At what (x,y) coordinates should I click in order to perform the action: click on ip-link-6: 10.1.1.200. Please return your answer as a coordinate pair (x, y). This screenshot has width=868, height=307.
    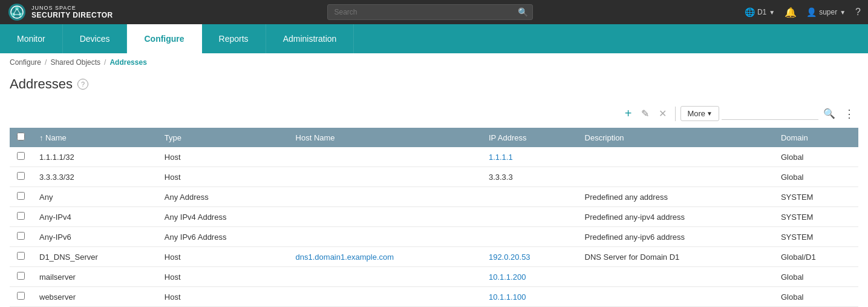
    Looking at the image, I should click on (507, 277).